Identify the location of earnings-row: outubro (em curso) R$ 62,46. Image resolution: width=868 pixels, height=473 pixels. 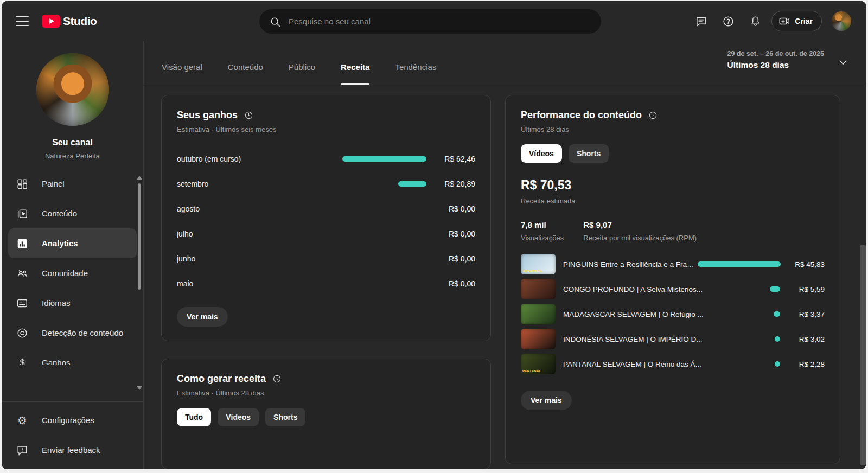
(326, 159).